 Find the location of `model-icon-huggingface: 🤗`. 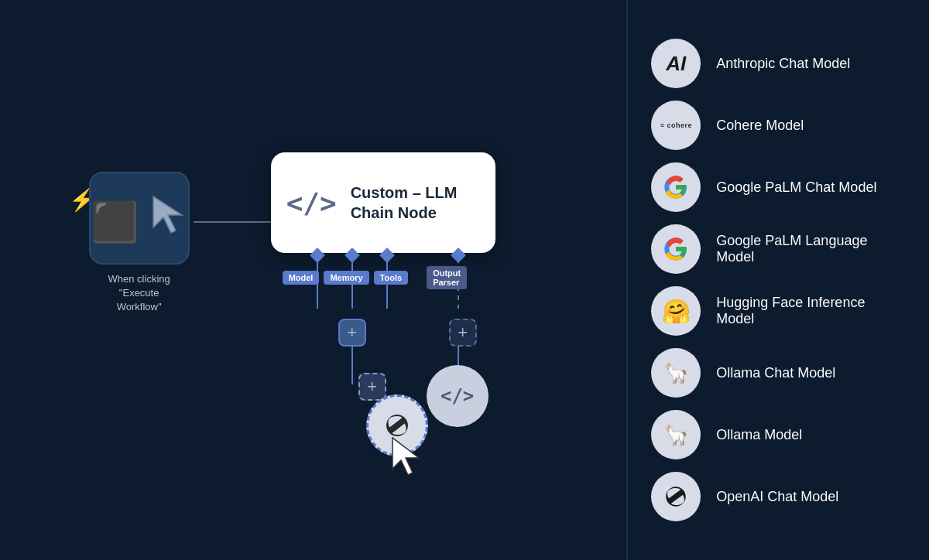

model-icon-huggingface: 🤗 is located at coordinates (676, 311).